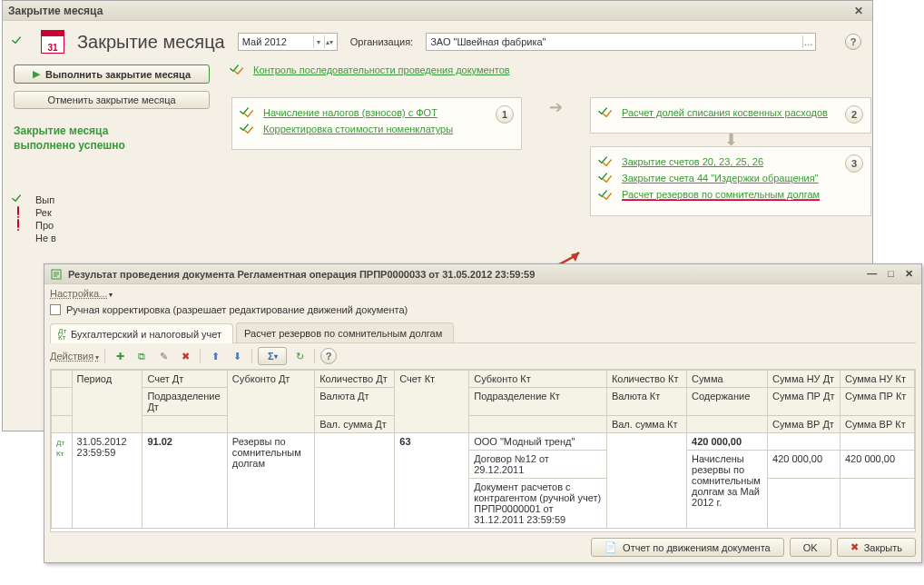 This screenshot has width=924, height=585. Describe the element at coordinates (728, 380) in the screenshot. I see `col-sum: Сумма` at that location.